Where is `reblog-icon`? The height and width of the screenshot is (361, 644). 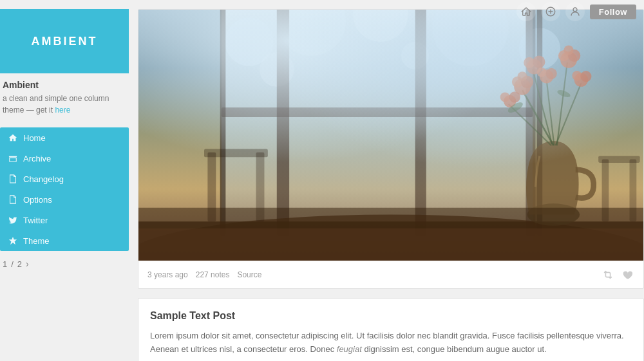
reblog-icon is located at coordinates (608, 275).